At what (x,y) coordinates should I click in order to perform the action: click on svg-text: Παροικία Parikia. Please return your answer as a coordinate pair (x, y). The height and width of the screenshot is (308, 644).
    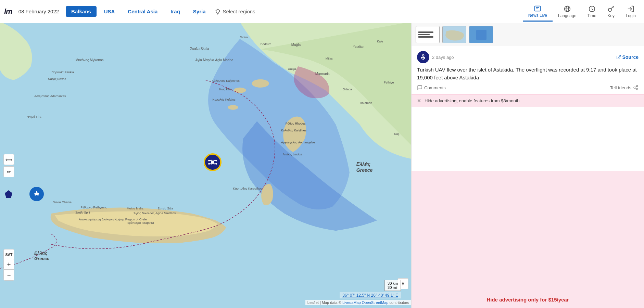
    Looking at the image, I should click on (63, 72).